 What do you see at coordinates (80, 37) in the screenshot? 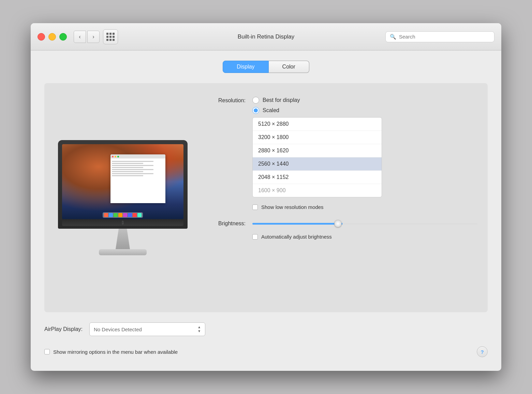
I see `back-button: ‹` at bounding box center [80, 37].